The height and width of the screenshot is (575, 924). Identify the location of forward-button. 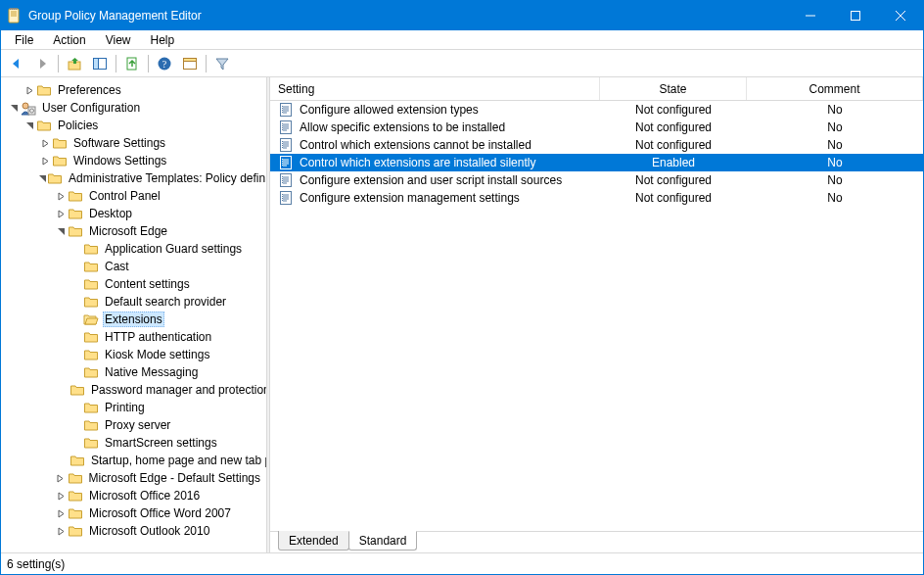
(42, 64).